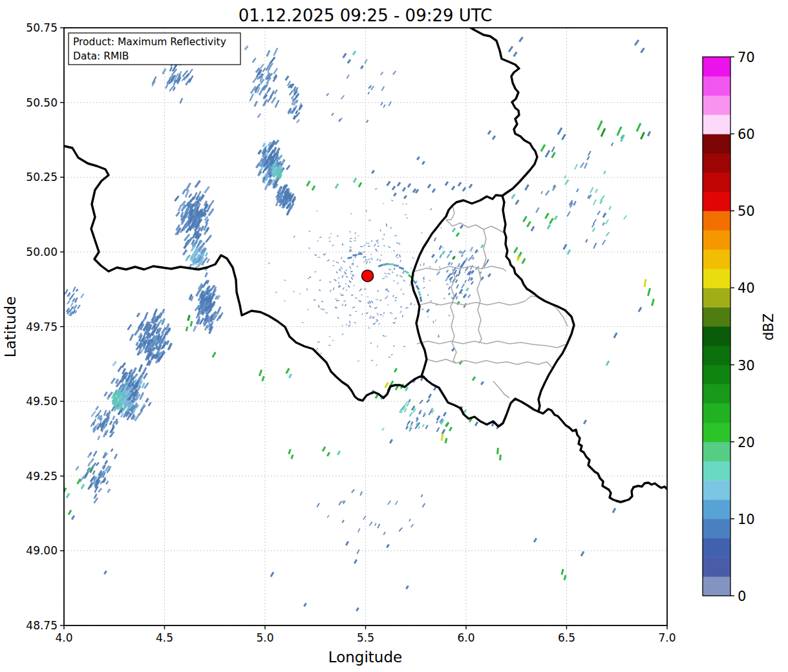 The width and height of the screenshot is (788, 672). I want to click on plot-title: 01.12.2025 09:25 - 09:29 UTC, so click(366, 16).